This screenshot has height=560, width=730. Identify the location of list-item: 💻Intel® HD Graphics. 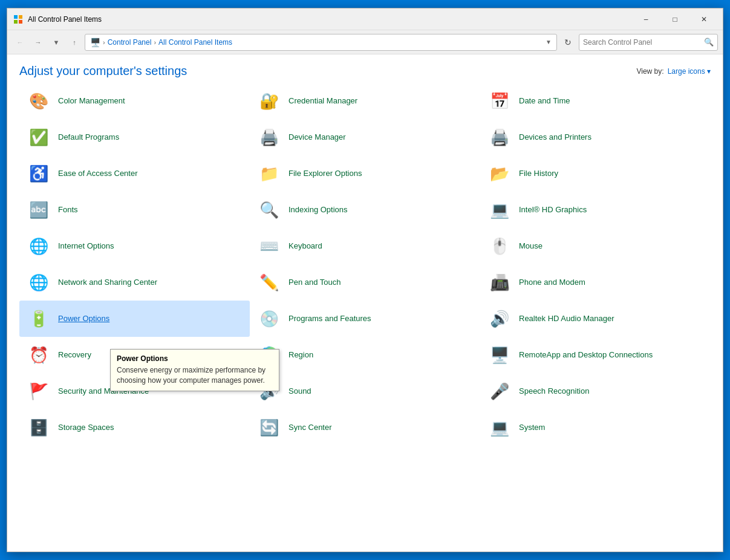
(595, 210).